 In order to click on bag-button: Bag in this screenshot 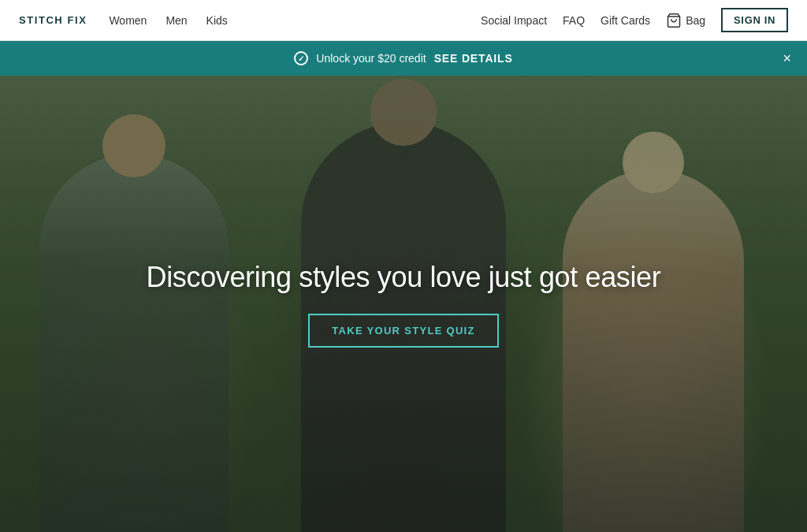, I will do `click(686, 20)`.